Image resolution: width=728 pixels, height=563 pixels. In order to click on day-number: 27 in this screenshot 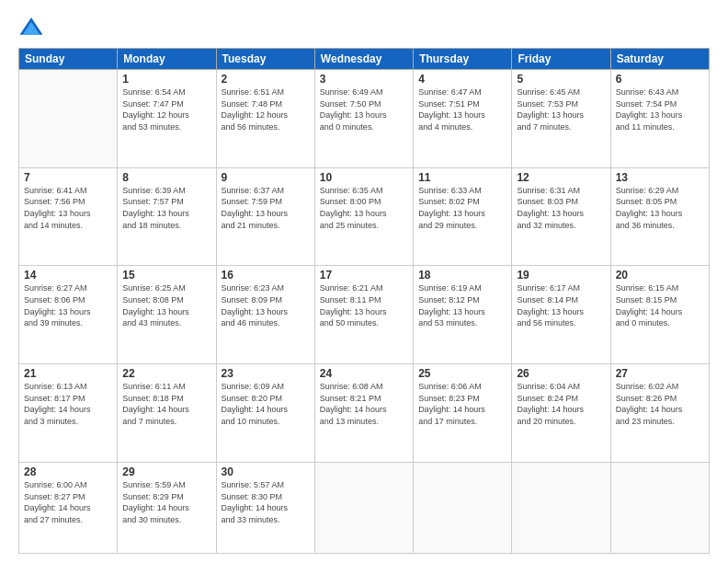, I will do `click(660, 373)`.